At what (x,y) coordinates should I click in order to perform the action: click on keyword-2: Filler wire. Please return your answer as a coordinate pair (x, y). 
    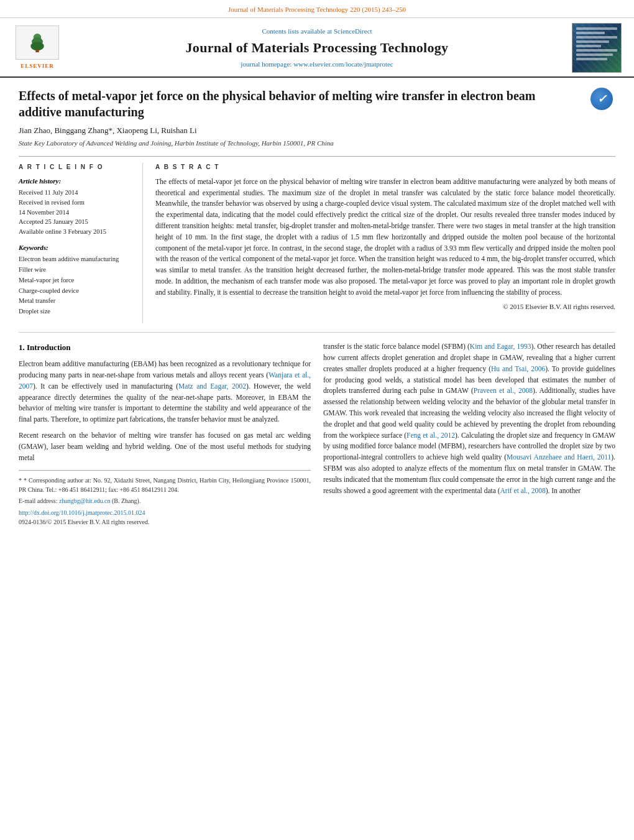
    Looking at the image, I should click on (76, 270).